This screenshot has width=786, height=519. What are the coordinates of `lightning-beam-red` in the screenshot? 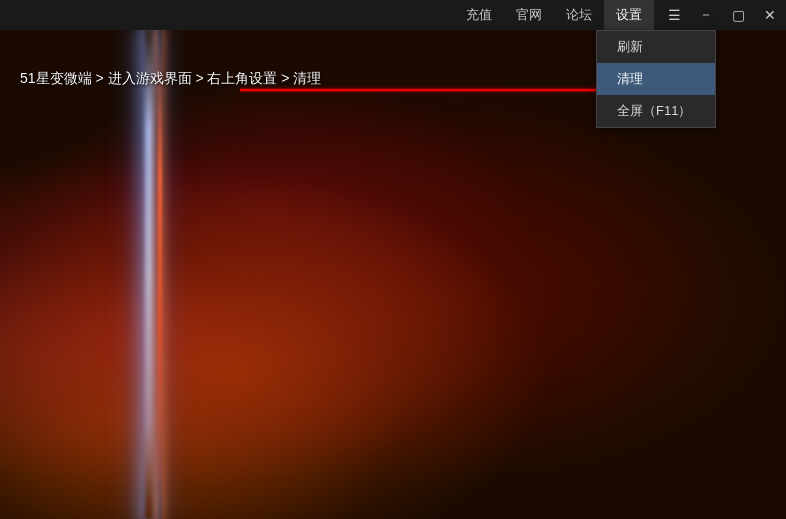 It's located at (160, 274).